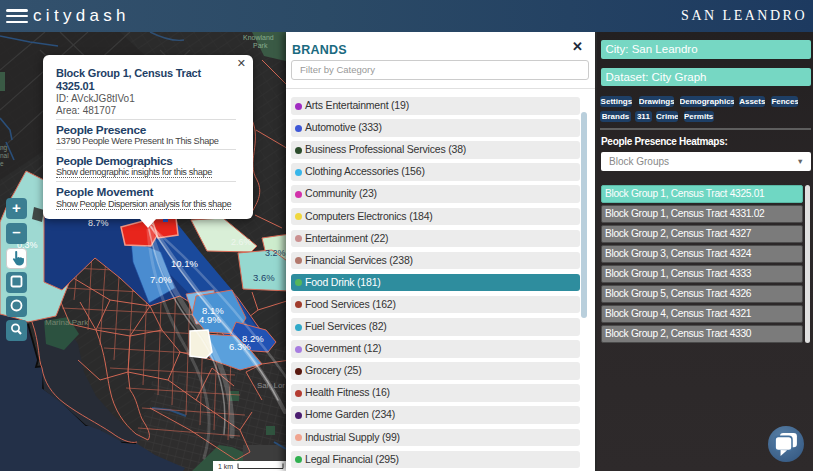 Image resolution: width=813 pixels, height=471 pixels. Describe the element at coordinates (4, 148) in the screenshot. I see `svg-text: ng` at that location.